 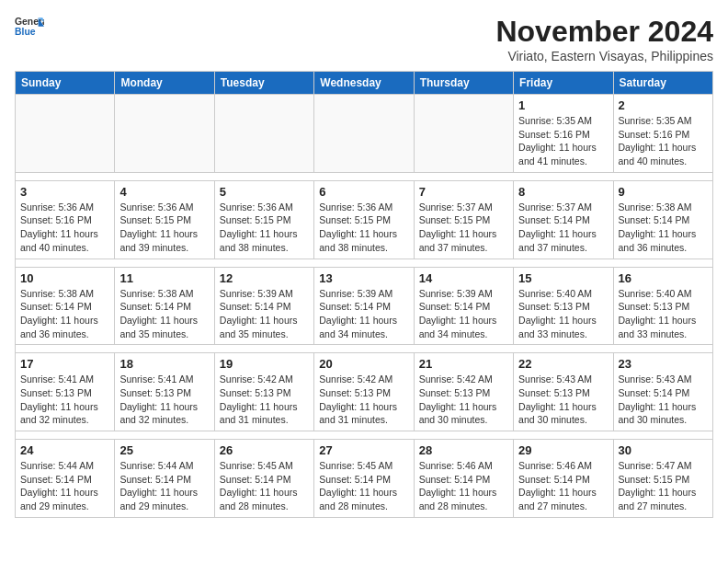 I want to click on calendar-cell: 27Sunrise: 5:45 AM Sunset: 5:14 PM Dayli…, so click(x=364, y=478).